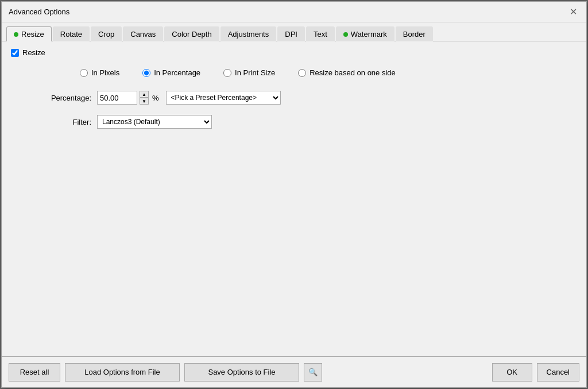  Describe the element at coordinates (294, 12) in the screenshot. I see `title-bar: Advanced Options ✕` at that location.